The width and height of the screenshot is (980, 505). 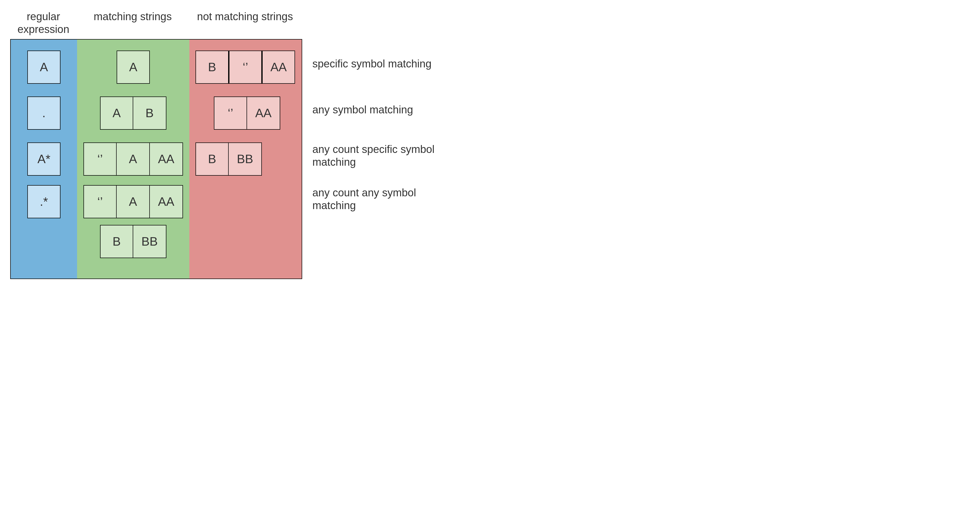 I want to click on nomatch-cell: BB, so click(x=245, y=159).